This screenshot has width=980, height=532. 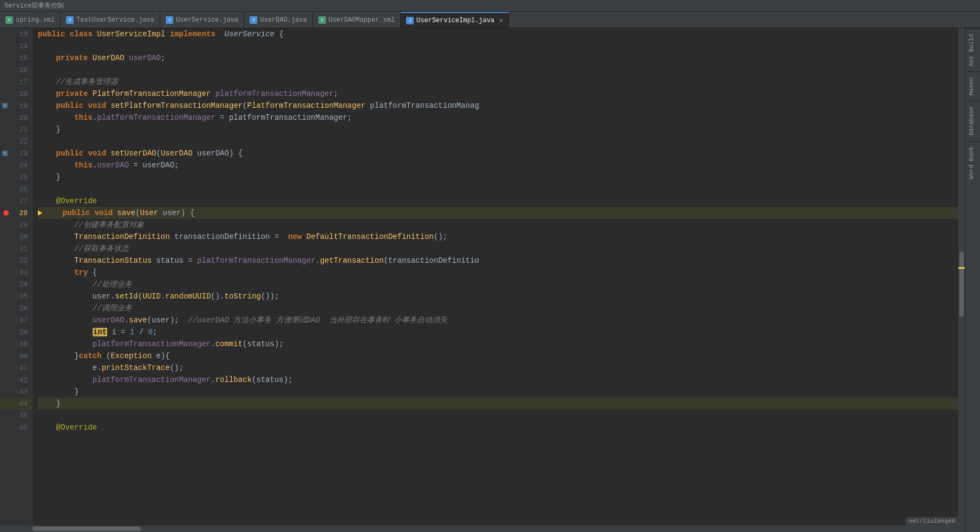 What do you see at coordinates (22, 154) in the screenshot?
I see `line-number-23: 23` at bounding box center [22, 154].